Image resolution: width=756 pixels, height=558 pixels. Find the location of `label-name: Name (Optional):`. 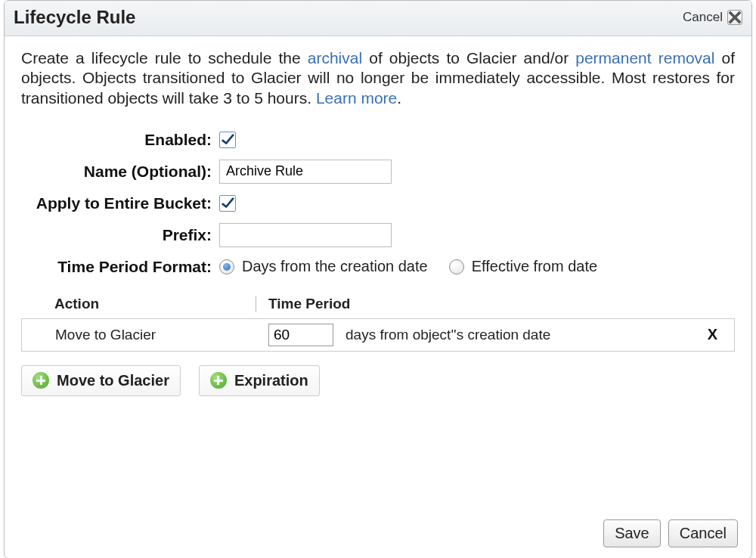

label-name: Name (Optional): is located at coordinates (120, 172).